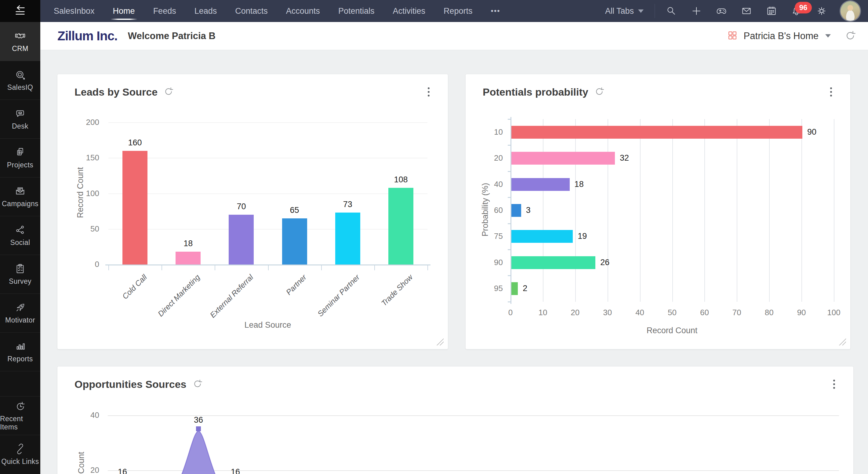  Describe the element at coordinates (20, 274) in the screenshot. I see `sidebar-item-survey: Survey` at that location.